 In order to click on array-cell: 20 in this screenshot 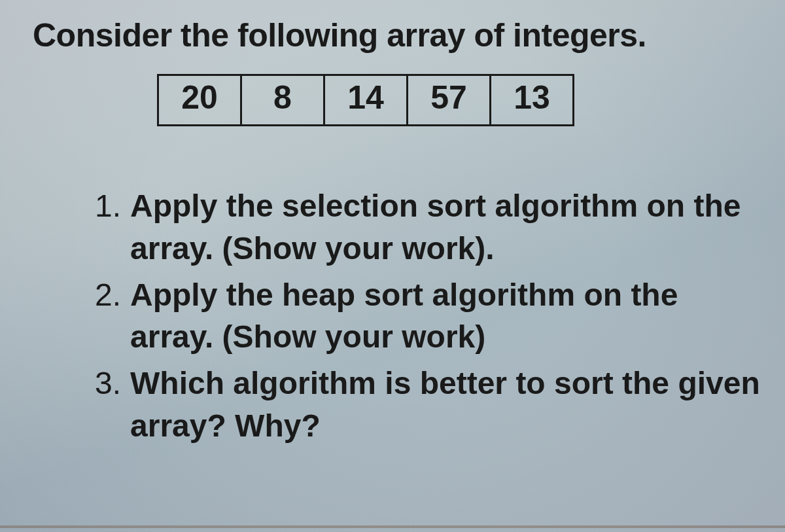, I will do `click(200, 100)`.